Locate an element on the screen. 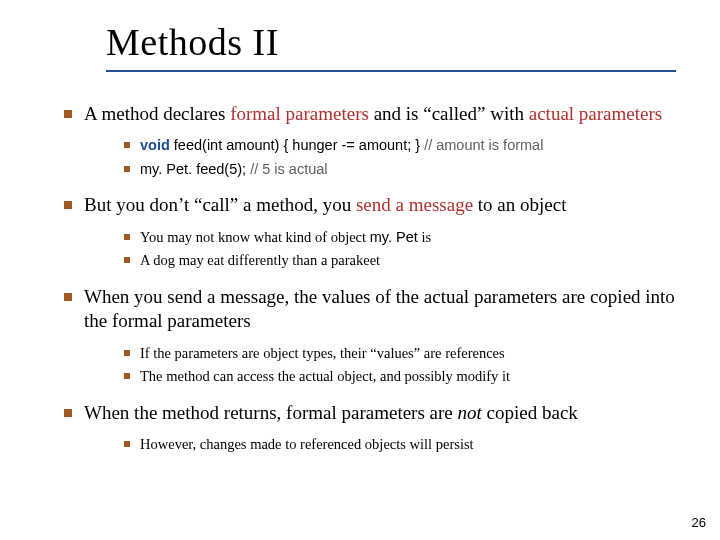 This screenshot has height=540, width=720. text: and is “called” with is located at coordinates (449, 114).